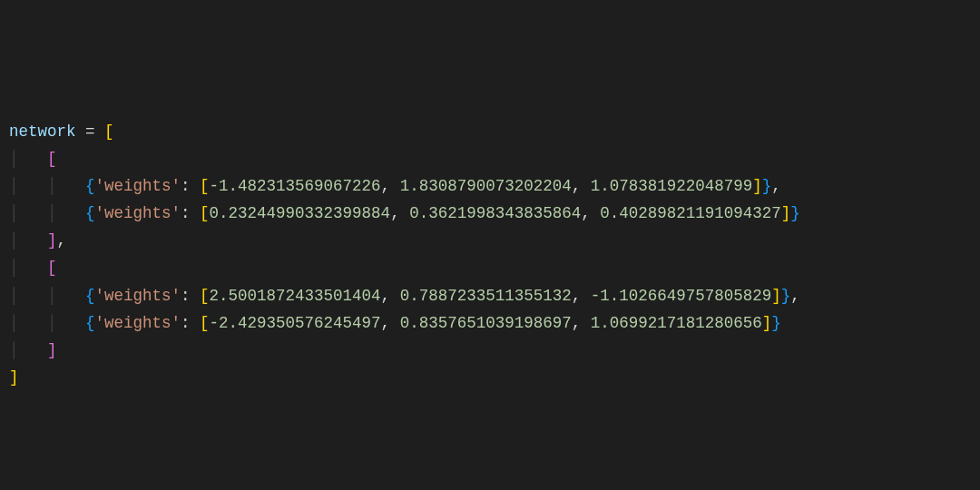 This screenshot has height=490, width=980. Describe the element at coordinates (405, 213) in the screenshot. I see `line: │ │ {'weights': [0.23244990332399884, 0.…` at that location.